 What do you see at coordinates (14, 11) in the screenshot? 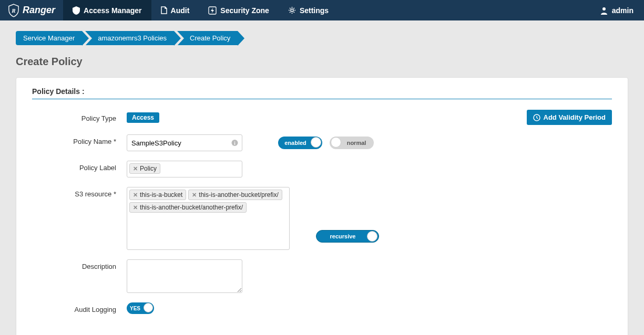
I see `ranger-shield-icon: R` at bounding box center [14, 11].